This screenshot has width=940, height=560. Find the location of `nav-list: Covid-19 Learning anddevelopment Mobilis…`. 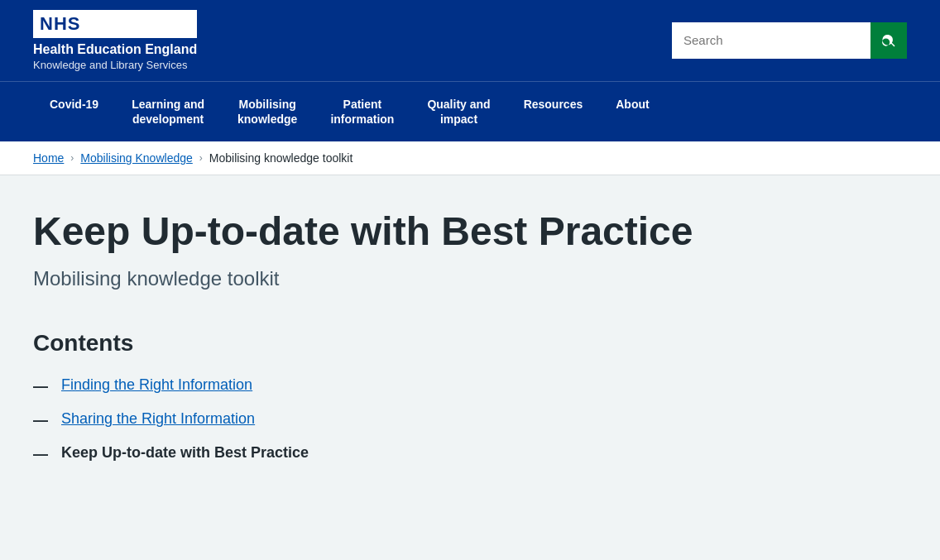

nav-list: Covid-19 Learning anddevelopment Mobilis… is located at coordinates (470, 112).